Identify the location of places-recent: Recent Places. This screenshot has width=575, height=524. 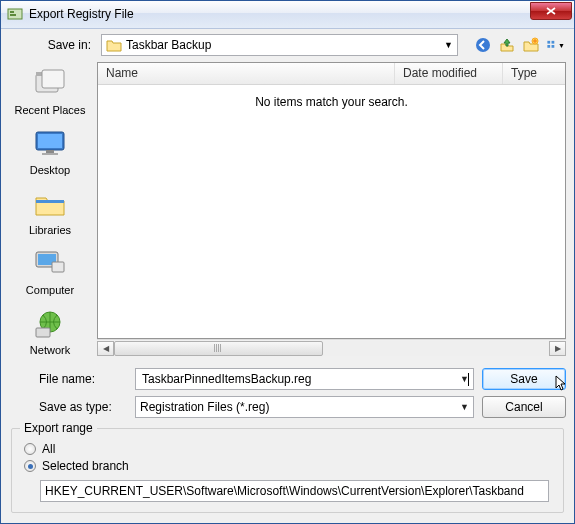
(50, 91).